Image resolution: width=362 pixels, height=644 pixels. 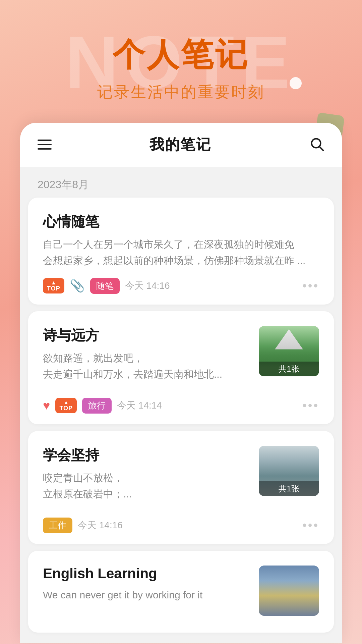 I want to click on top-arrow-icon-2: ▲, so click(x=66, y=402).